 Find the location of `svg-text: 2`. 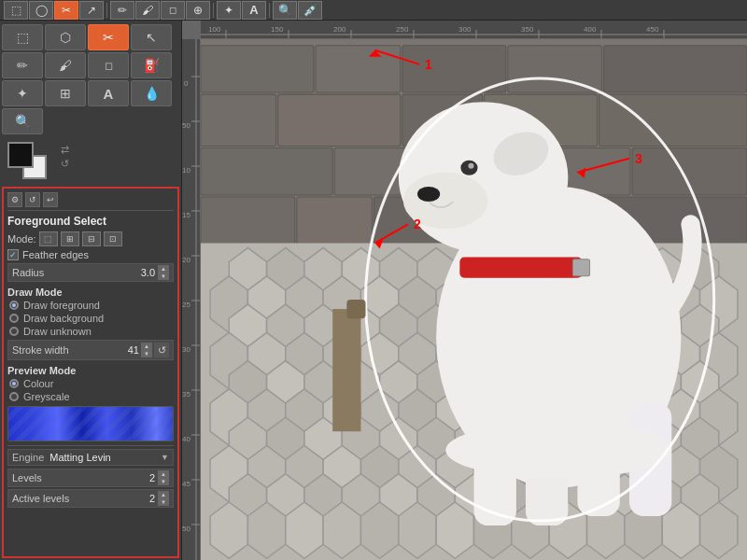

svg-text: 2 is located at coordinates (417, 224).